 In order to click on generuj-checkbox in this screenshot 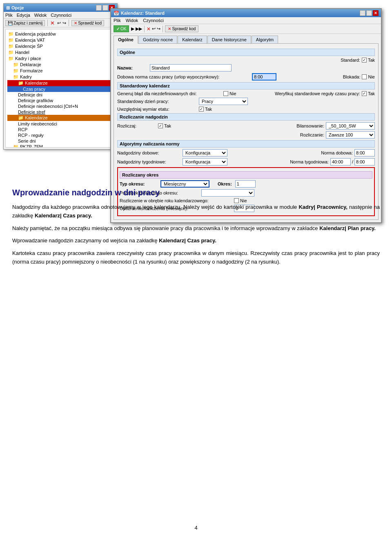, I will do `click(226, 94)`.